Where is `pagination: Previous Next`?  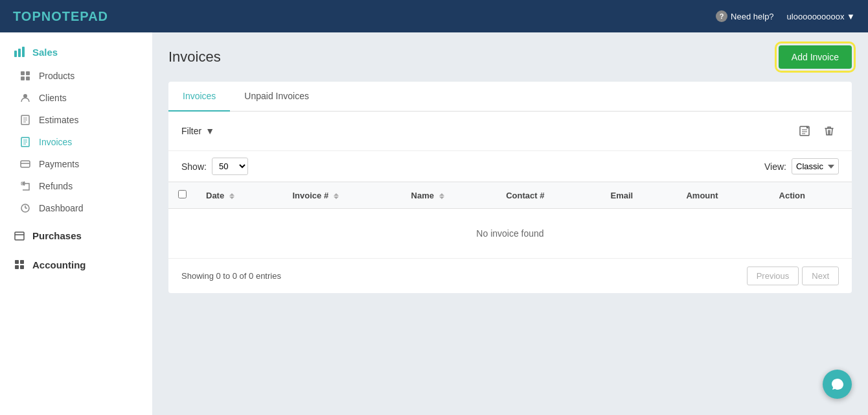 pagination: Previous Next is located at coordinates (793, 276).